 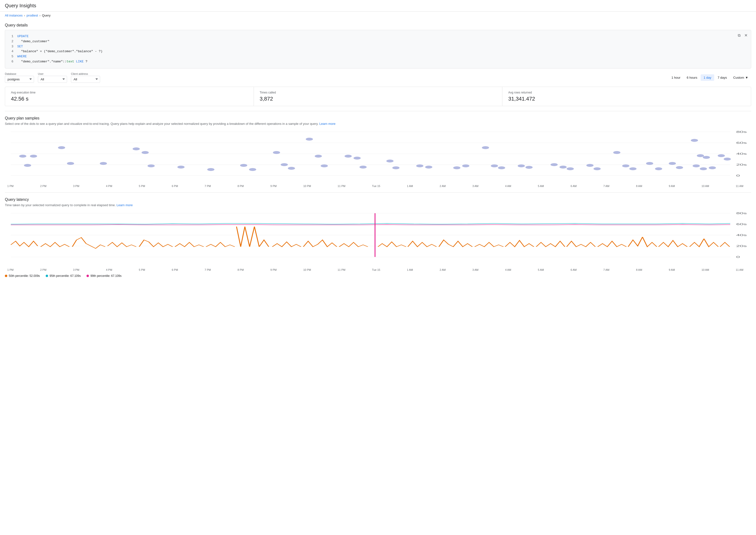 What do you see at coordinates (378, 269) in the screenshot?
I see `latency-x-labels: 1 PM 2 PM 3 PM 4 PM 5 PM 6 PM 7 PM 8 PM …` at bounding box center [378, 269].